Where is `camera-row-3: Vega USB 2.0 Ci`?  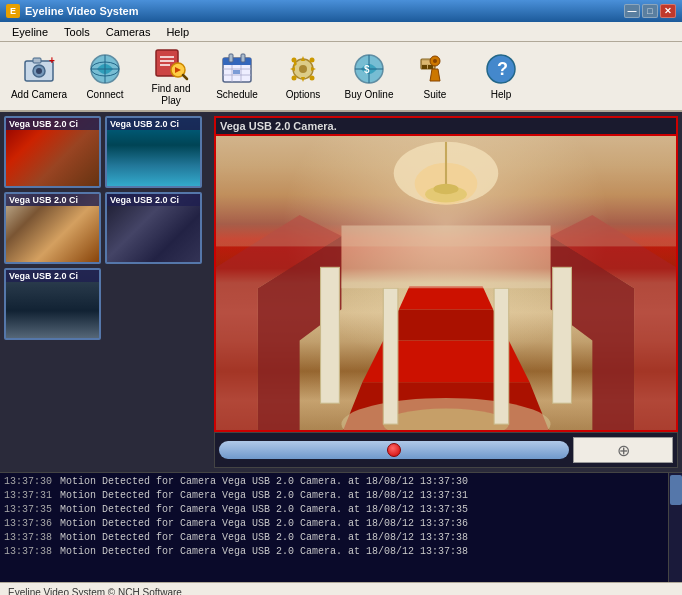
camera-row-3: Vega USB 2.0 Ci is located at coordinates (105, 304).